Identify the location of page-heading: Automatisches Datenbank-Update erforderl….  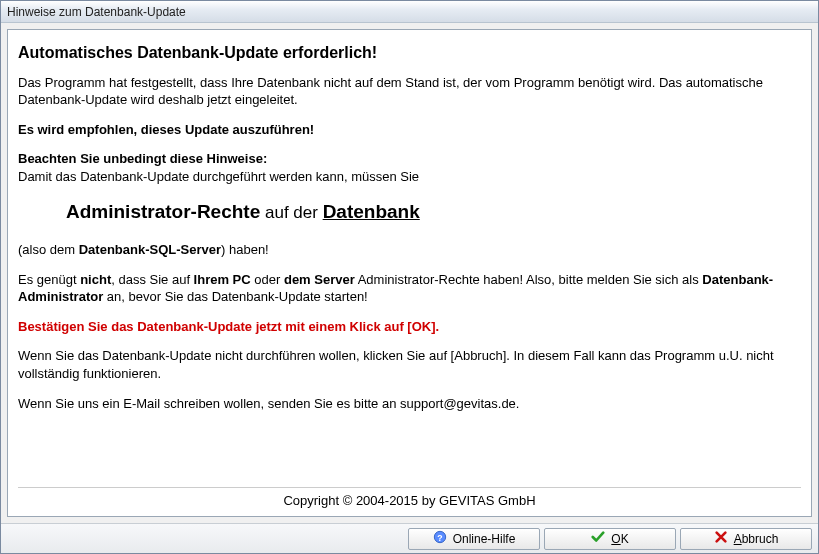
(410, 53).